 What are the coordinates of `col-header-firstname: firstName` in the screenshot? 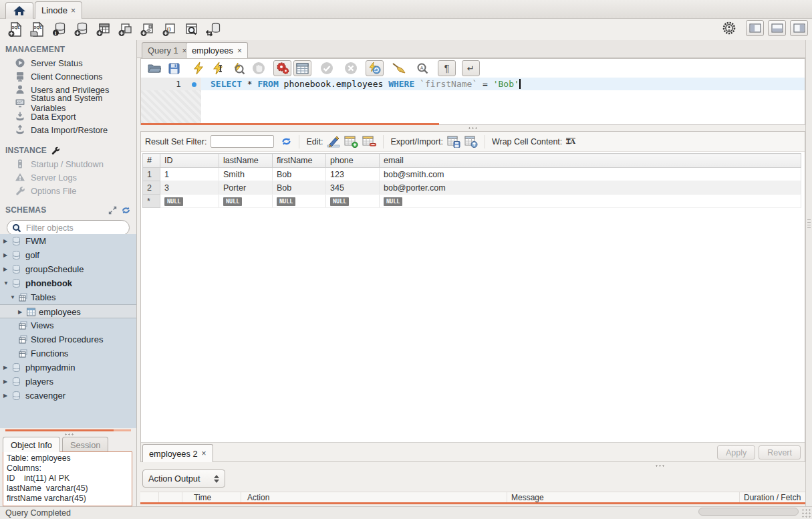 It's located at (299, 161).